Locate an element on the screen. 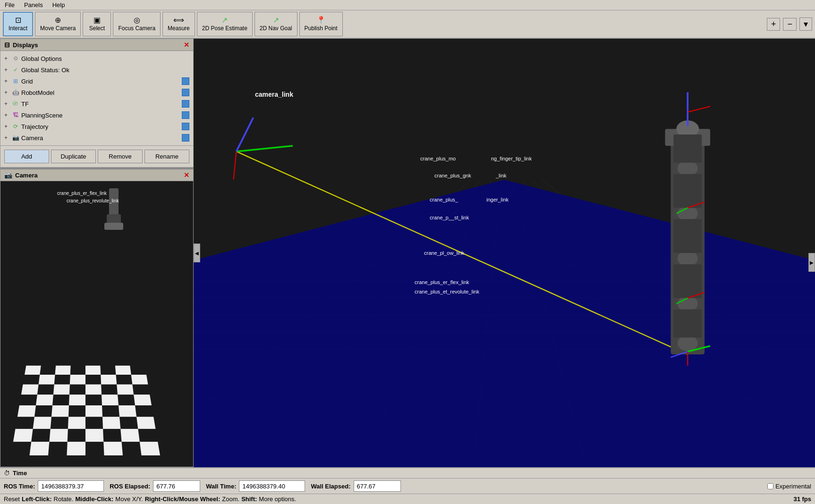 This screenshot has height=504, width=815. robot-model-label: RobotModel is located at coordinates (101, 92).